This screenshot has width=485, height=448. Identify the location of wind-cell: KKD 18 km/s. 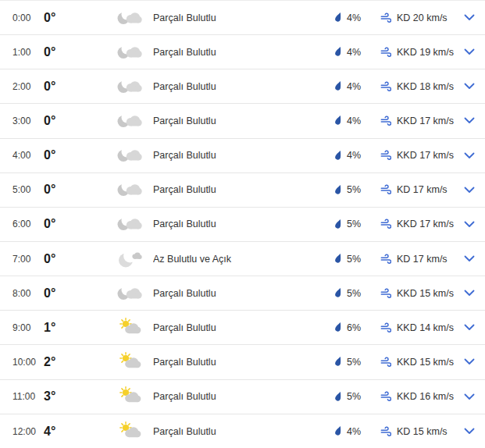
(422, 87).